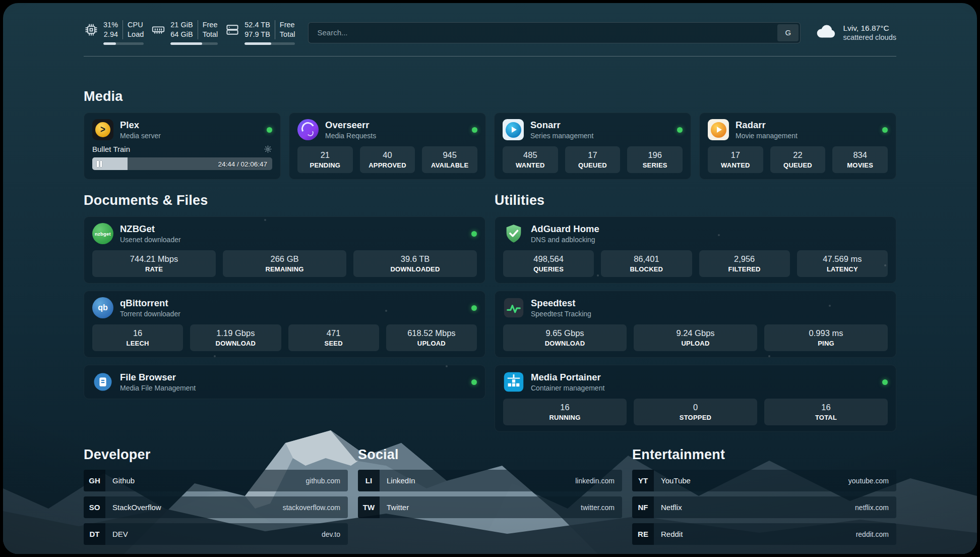  I want to click on bookmark-abbr: LI, so click(369, 480).